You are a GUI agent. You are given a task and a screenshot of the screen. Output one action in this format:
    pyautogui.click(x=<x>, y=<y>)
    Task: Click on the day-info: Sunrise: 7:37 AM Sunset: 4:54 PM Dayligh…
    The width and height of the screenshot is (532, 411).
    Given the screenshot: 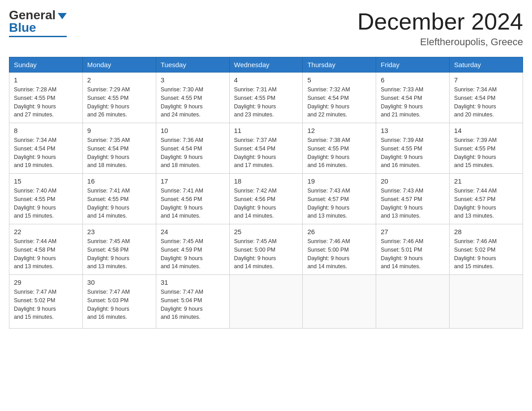 What is the action you would take?
    pyautogui.click(x=266, y=153)
    